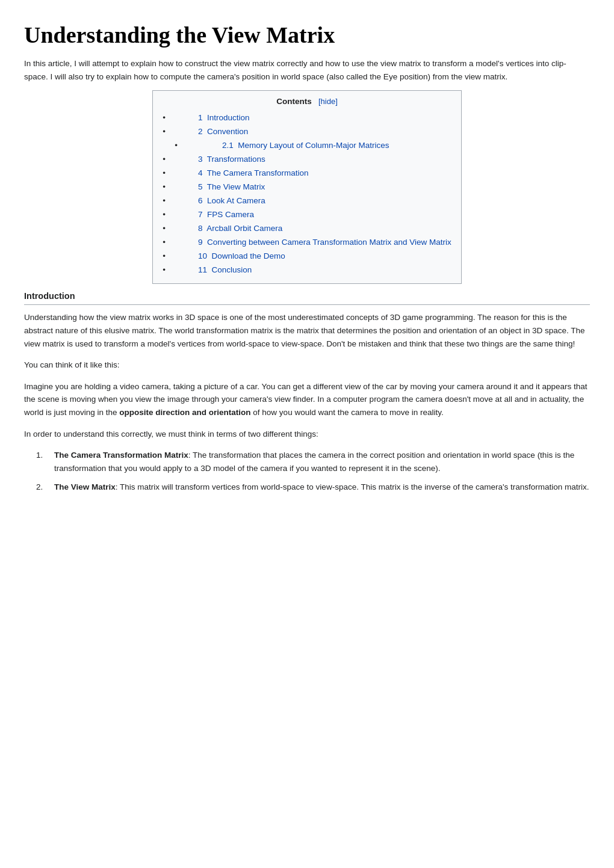  What do you see at coordinates (224, 118) in the screenshot?
I see `toc-link-1: 1 Introduction` at bounding box center [224, 118].